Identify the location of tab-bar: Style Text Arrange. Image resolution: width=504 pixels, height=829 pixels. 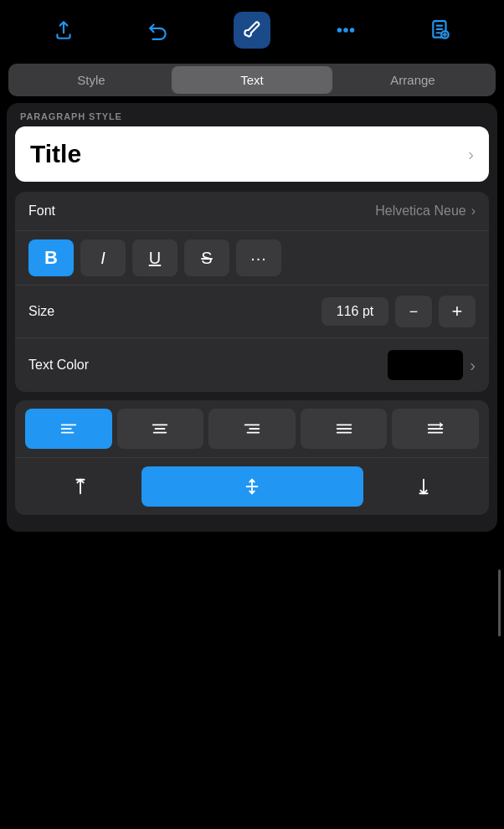
(252, 80).